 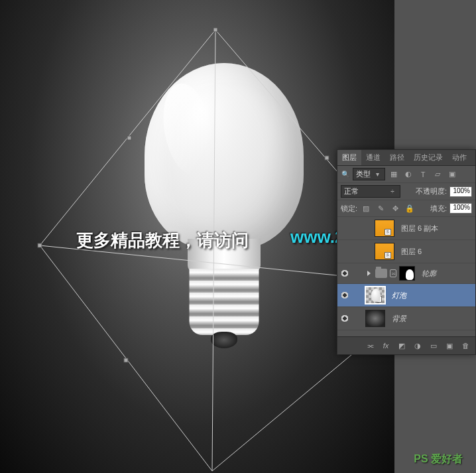 I want to click on filter-kind-dropdown: 类型 ▾, so click(x=369, y=174).